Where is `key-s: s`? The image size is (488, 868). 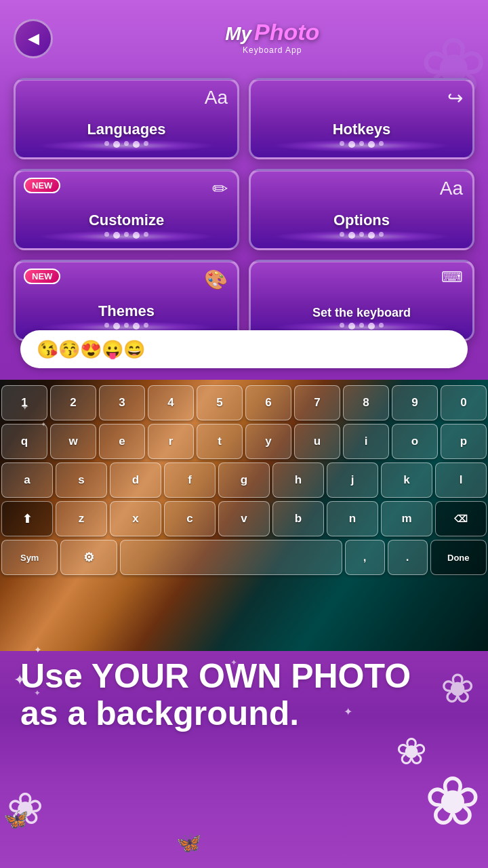 key-s: s is located at coordinates (81, 480).